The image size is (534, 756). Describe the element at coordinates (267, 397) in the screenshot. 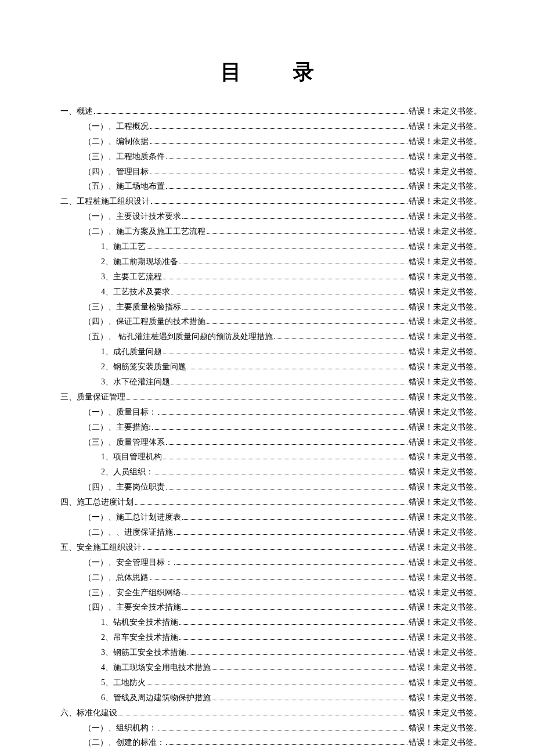

I see `toc-entry: 三、质量保证管理错误！未定义书签。` at that location.